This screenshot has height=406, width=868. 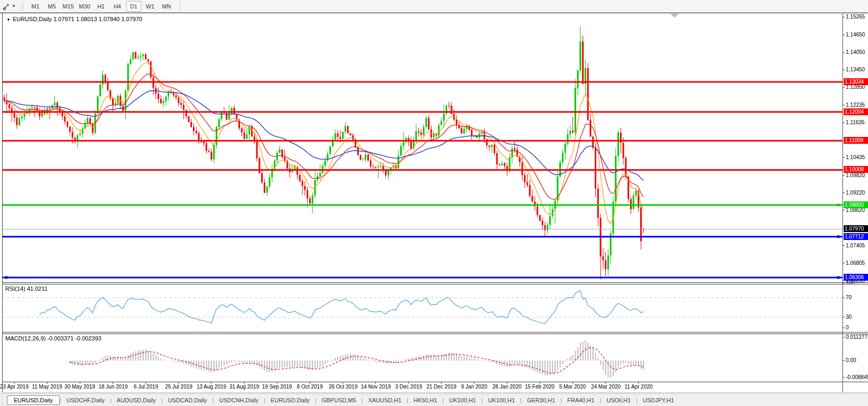 What do you see at coordinates (856, 277) in the screenshot?
I see `price-label-support-blue-2: 1.06306` at bounding box center [856, 277].